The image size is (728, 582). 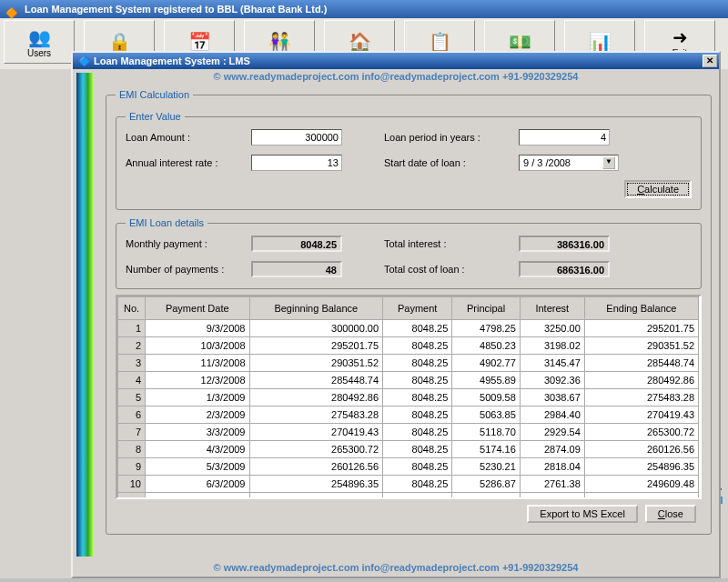 I want to click on table-cell: 295201.75, so click(x=317, y=346).